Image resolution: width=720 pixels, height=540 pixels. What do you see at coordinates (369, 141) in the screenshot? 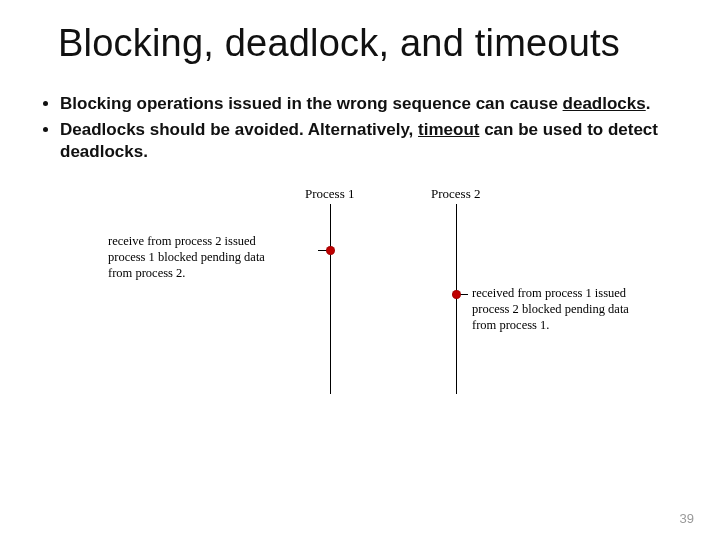
I see `bullet-2: Deadlocks should be avoided. Alternative…` at bounding box center [369, 141].